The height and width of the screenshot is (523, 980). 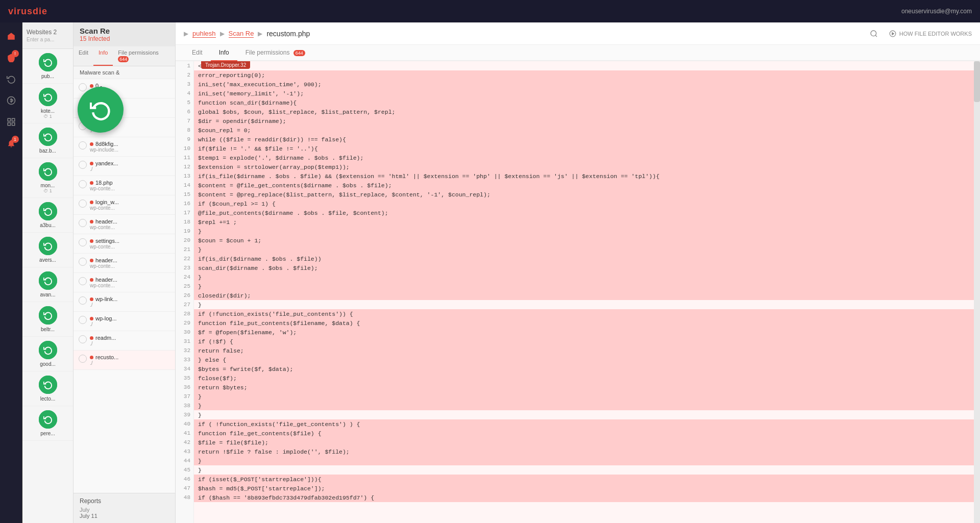 I want to click on sidebar-item-dollar, so click(x=11, y=101).